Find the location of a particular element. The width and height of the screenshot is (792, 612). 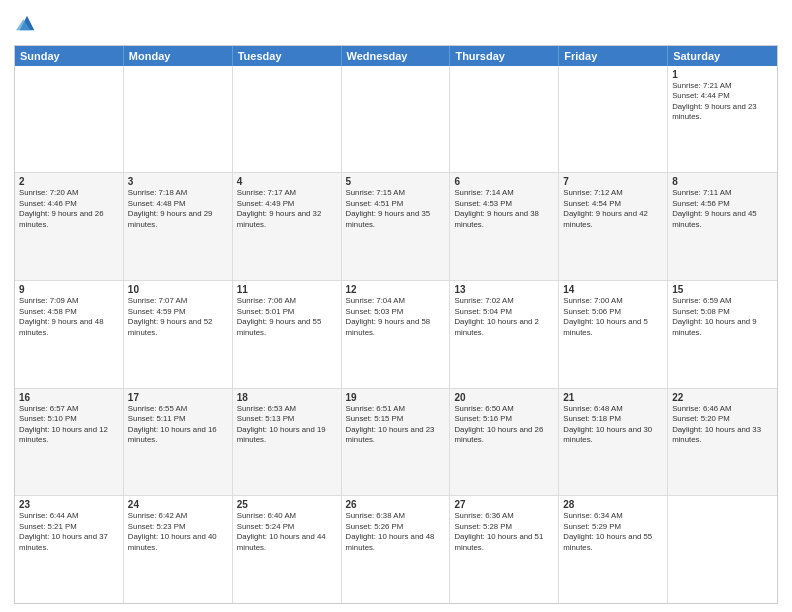

day-info: Sunrise: 7:20 AM Sunset: 4:46 PM Dayligh… is located at coordinates (69, 209).